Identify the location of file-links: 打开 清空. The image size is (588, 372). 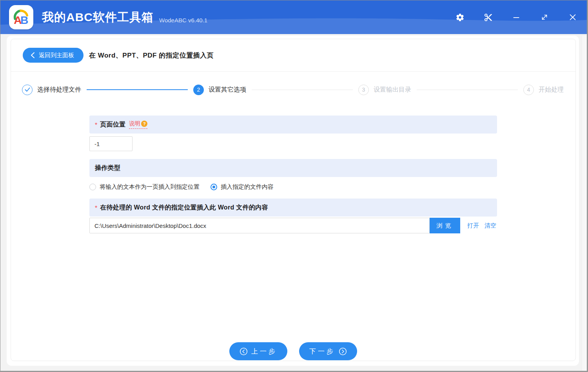
(482, 226).